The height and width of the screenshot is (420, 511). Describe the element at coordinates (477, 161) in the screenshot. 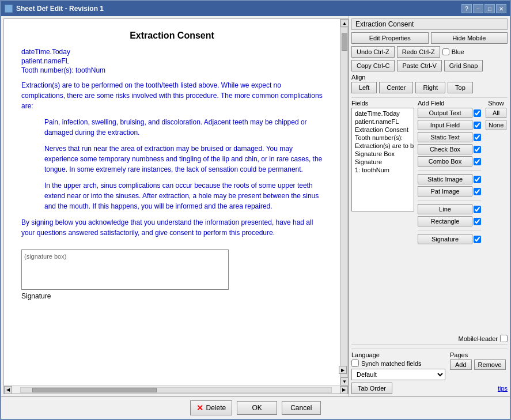

I see `combo-box-checkbox` at that location.